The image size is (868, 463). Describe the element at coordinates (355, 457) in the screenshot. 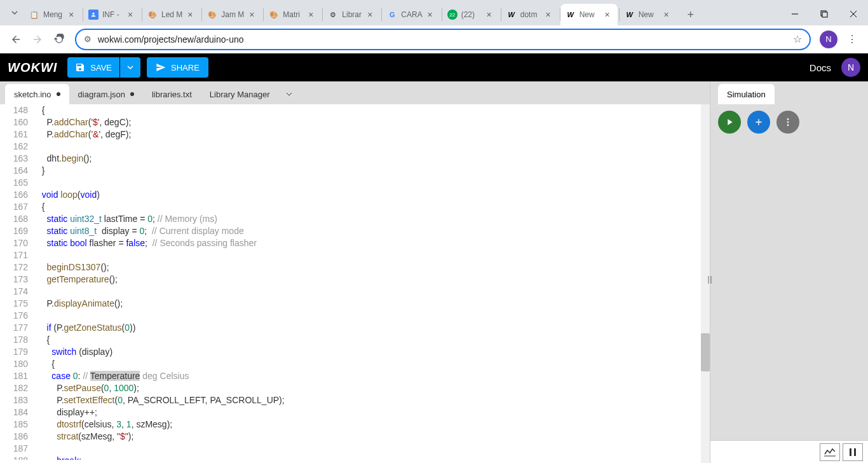

I see `code-line: 188 break;` at that location.